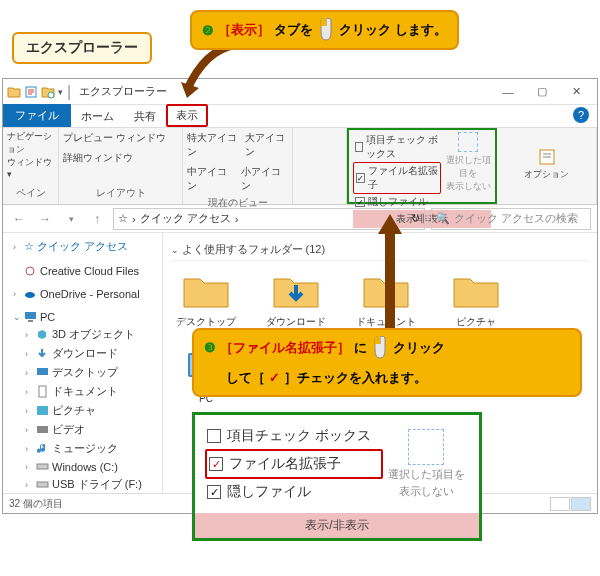 The height and width of the screenshot is (576, 600). What do you see at coordinates (82, 270) in the screenshot?
I see `tree-ccf: Creative Cloud Files` at bounding box center [82, 270].